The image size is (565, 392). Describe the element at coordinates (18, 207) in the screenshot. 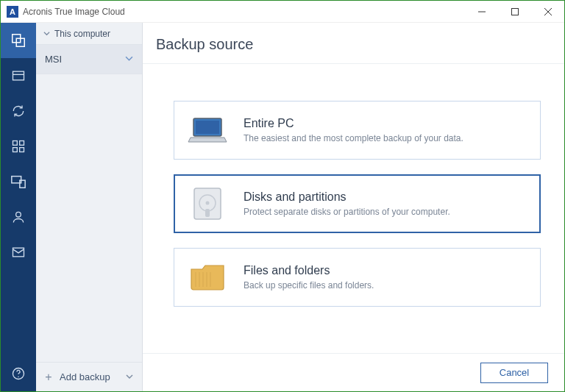

I see `nav-rail` at that location.